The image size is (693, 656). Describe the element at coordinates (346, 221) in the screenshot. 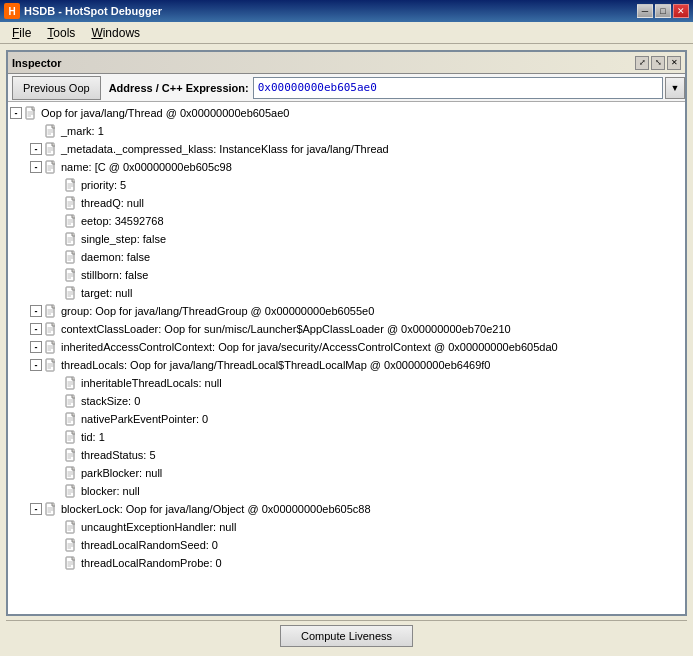

I see `tree-row: eetop: 34592768` at that location.